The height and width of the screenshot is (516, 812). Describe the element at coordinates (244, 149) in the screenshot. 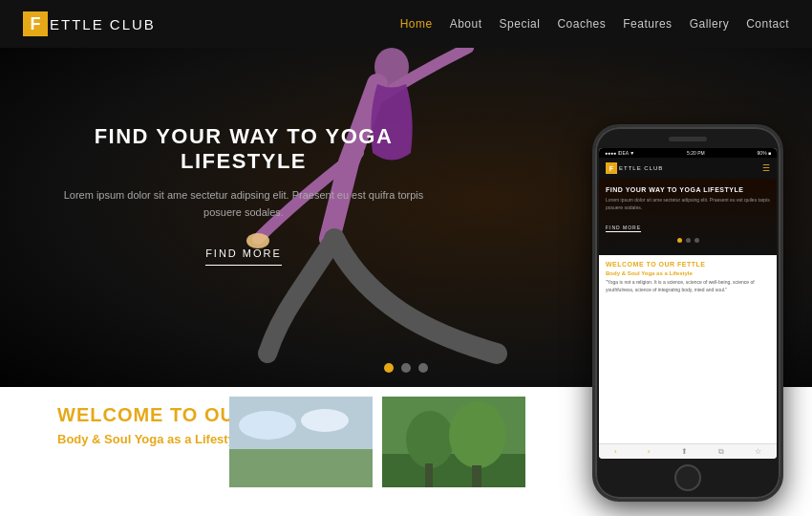

I see `hero-title: FIND YOUR WAY TO YOGA LIFESTYLE` at that location.